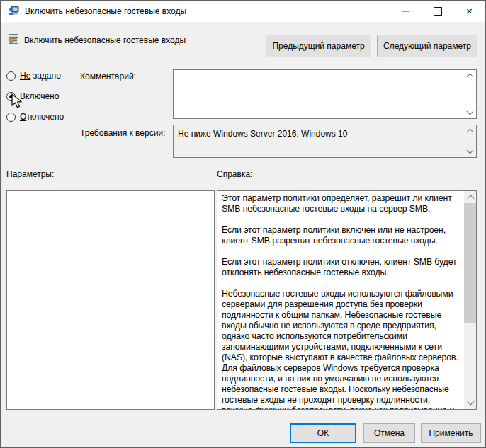 Image resolution: width=486 pixels, height=448 pixels. What do you see at coordinates (13, 39) in the screenshot?
I see `policy-icon` at bounding box center [13, 39].